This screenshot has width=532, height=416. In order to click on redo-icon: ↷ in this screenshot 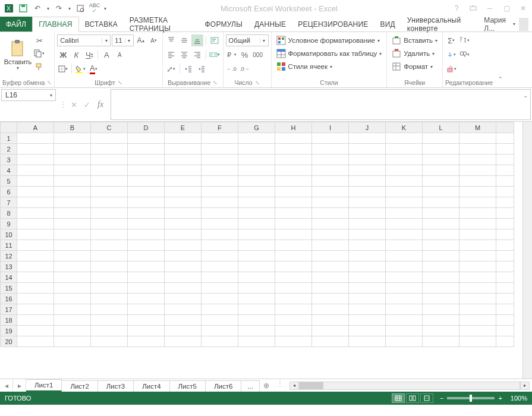, I will do `click(59, 8)`.